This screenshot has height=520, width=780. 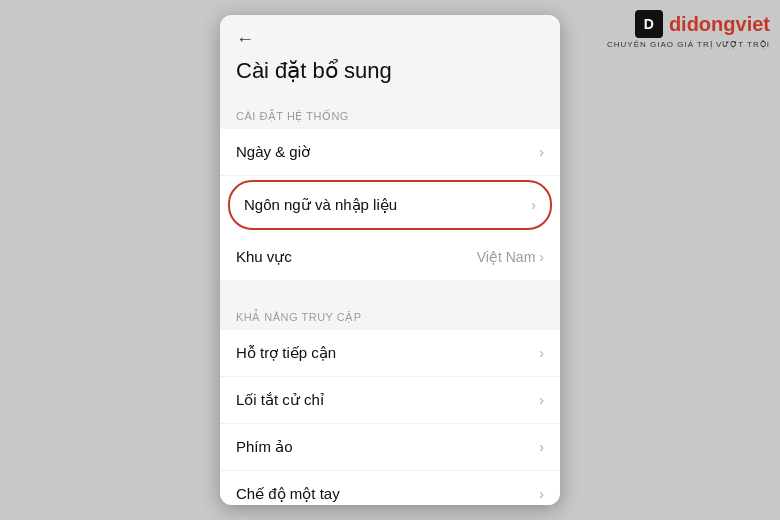 What do you see at coordinates (280, 400) in the screenshot?
I see `menu-item-gestures-label: Lối tắt cử chỉ` at bounding box center [280, 400].